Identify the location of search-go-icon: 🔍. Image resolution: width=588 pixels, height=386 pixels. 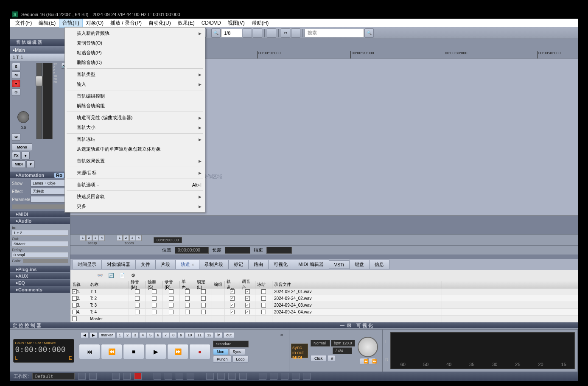
(369, 33).